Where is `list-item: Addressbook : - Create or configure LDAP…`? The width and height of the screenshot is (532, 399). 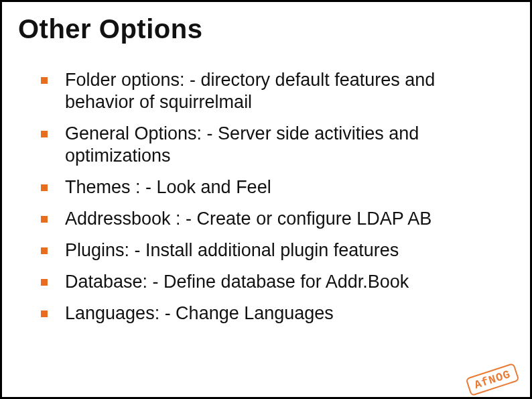 list-item: Addressbook : - Create or configure LDAP… is located at coordinates (273, 219).